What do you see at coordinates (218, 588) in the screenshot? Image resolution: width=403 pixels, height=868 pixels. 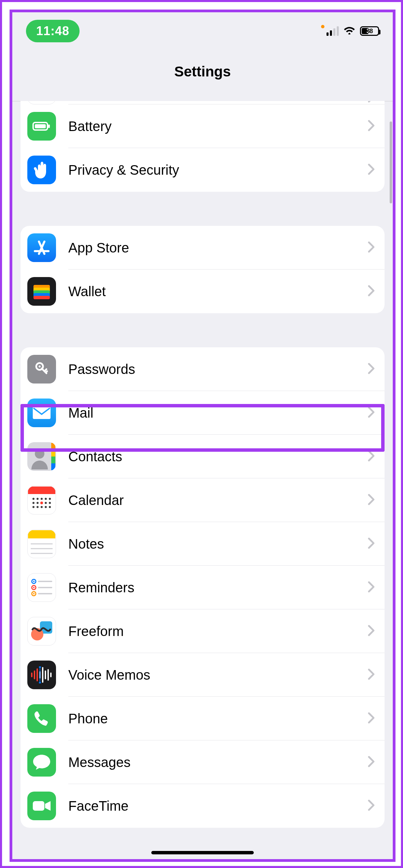 I see `row-label: Reminders` at bounding box center [218, 588].